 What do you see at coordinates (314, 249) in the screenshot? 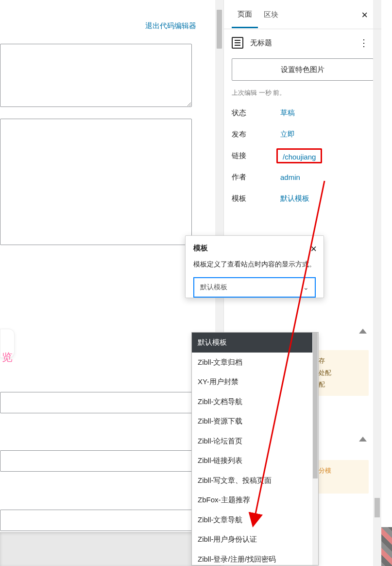
I see `close-popover-icon: ×` at bounding box center [314, 249].